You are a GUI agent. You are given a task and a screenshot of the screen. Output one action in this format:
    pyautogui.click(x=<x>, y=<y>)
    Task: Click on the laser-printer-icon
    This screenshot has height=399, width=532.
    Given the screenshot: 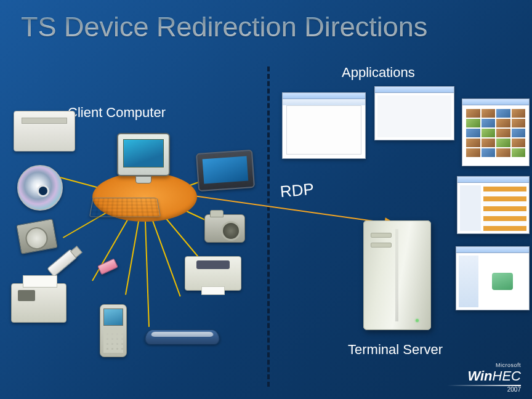 What is the action you would take?
    pyautogui.click(x=44, y=131)
    